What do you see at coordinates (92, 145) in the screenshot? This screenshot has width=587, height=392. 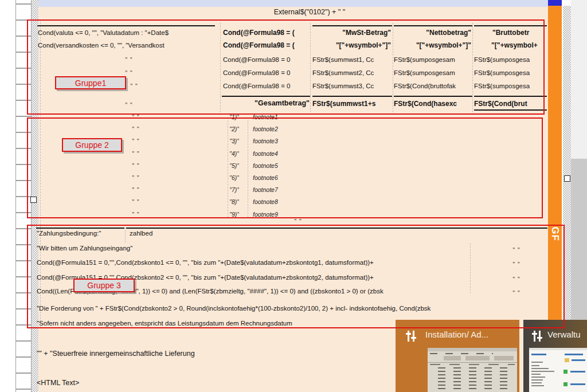 I see `group2-annotation-label: Gruppe 2` at bounding box center [92, 145].